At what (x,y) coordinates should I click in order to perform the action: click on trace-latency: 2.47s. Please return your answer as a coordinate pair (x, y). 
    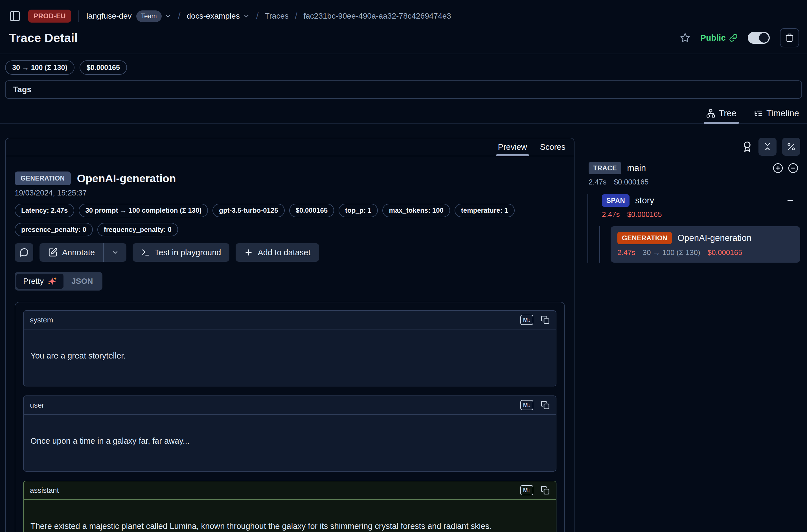
    Looking at the image, I should click on (598, 182).